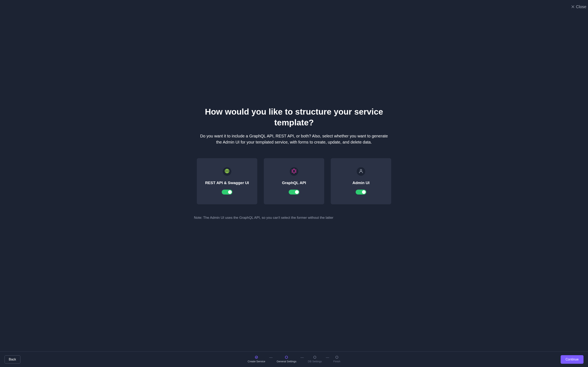 The height and width of the screenshot is (367, 588). Describe the element at coordinates (315, 359) in the screenshot. I see `step-db-settings: DB Settings` at that location.